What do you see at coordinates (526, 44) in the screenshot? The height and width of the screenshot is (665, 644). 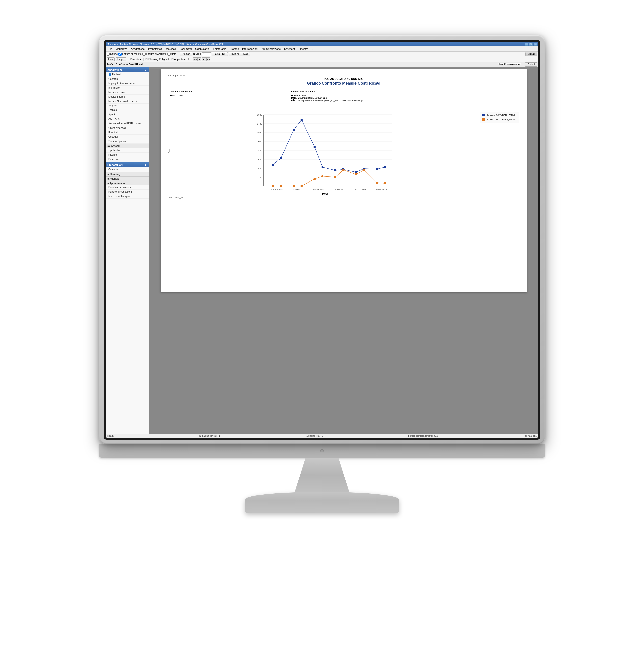 I see `minimize-btn: ─` at bounding box center [526, 44].